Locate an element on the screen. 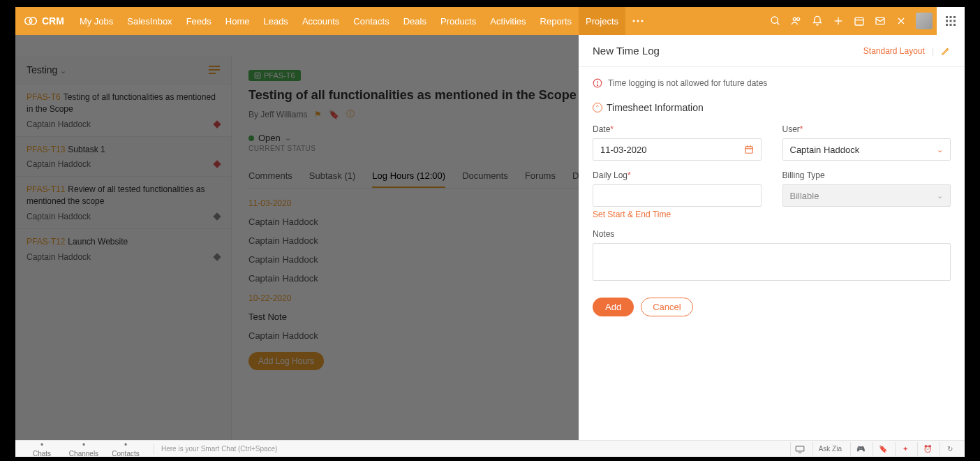  nav-home: Home is located at coordinates (237, 21).